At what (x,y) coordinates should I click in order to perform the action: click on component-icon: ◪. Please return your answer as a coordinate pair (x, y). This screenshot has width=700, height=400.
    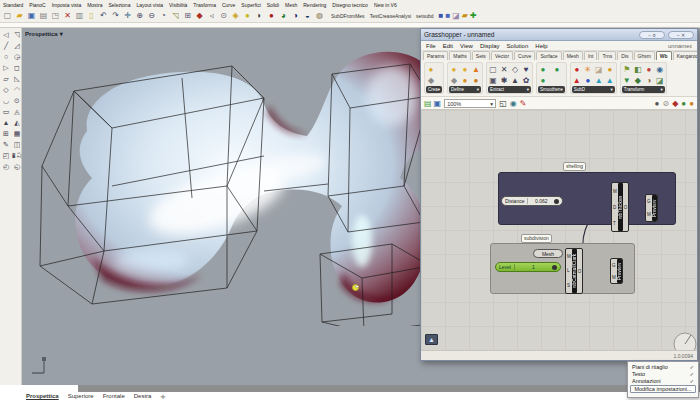
    Looking at the image, I should click on (660, 80).